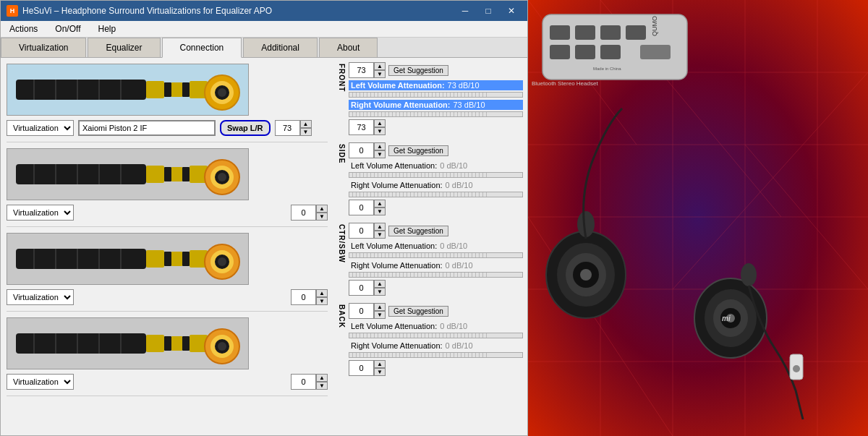 Image resolution: width=868 pixels, height=436 pixels. What do you see at coordinates (362, 368) in the screenshot?
I see `back-bottom-spinbox-value` at bounding box center [362, 368].